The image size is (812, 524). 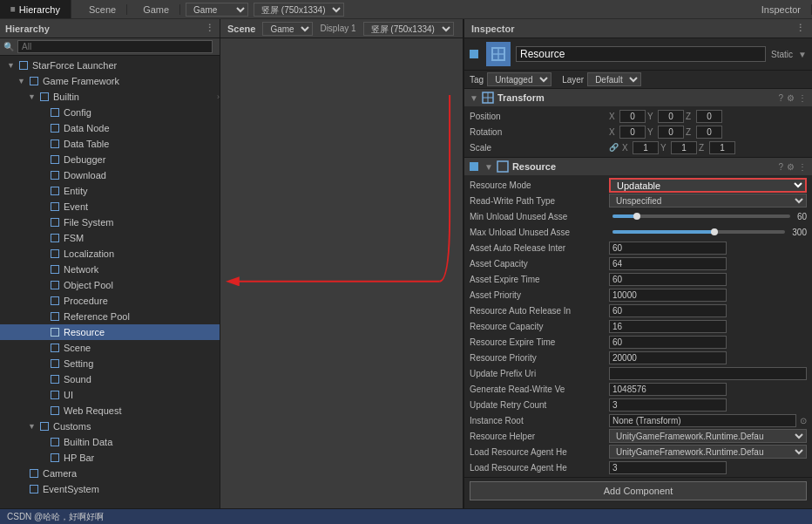 What do you see at coordinates (667, 326) in the screenshot?
I see `resource-capacity-field` at bounding box center [667, 326].